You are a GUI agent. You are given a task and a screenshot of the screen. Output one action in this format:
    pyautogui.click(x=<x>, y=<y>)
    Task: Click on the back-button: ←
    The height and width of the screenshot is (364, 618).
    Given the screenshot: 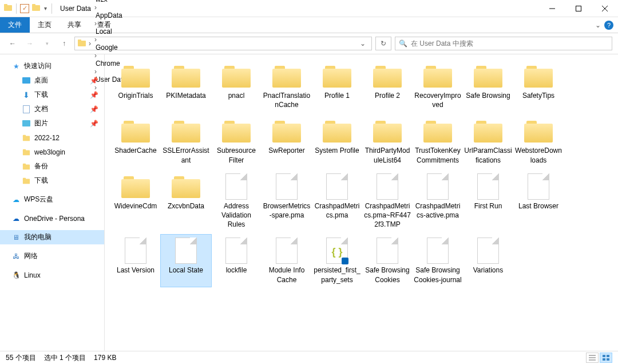 What is the action you would take?
    pyautogui.click(x=13, y=43)
    